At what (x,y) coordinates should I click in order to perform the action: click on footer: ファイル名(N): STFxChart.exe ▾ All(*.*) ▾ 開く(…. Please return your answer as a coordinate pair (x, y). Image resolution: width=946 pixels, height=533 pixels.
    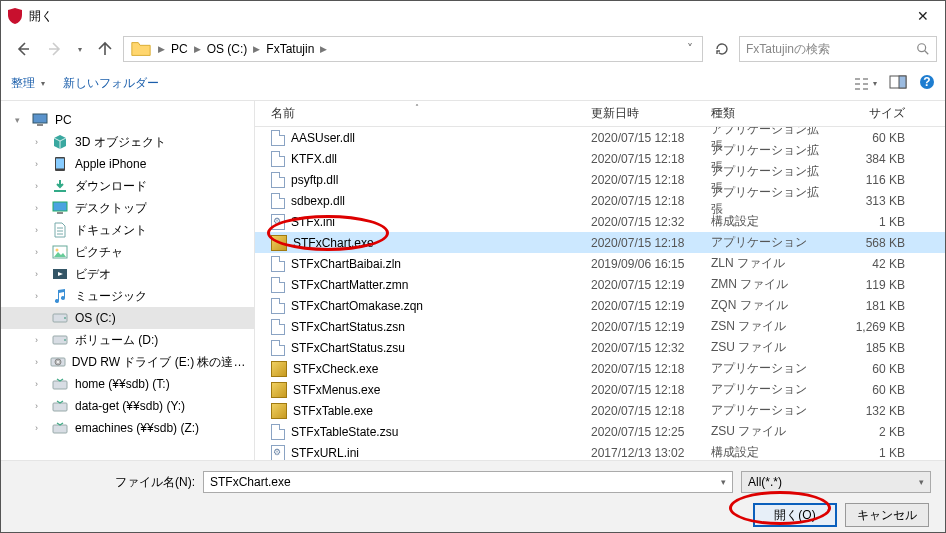
    Looking at the image, I should click on (473, 496).